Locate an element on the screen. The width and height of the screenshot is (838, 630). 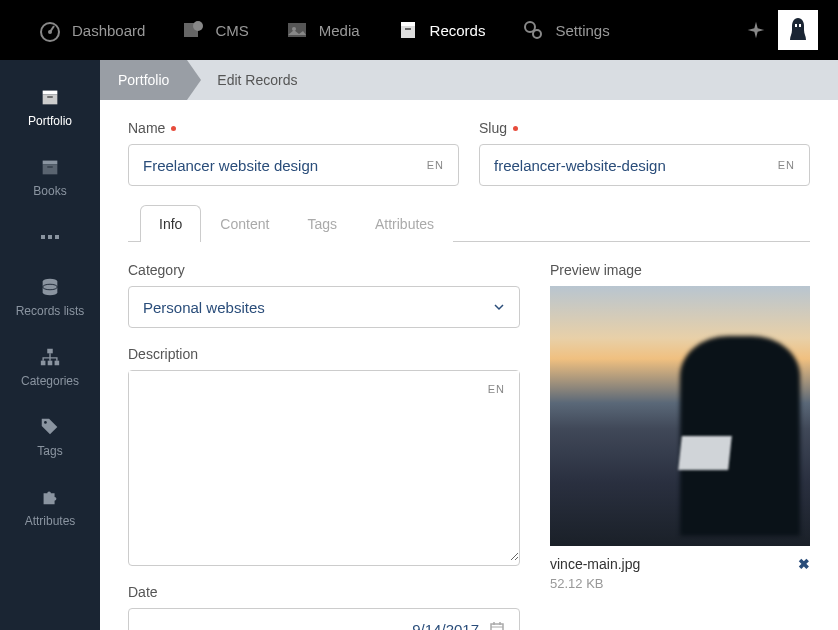
tab-info: Info is located at coordinates (170, 224).